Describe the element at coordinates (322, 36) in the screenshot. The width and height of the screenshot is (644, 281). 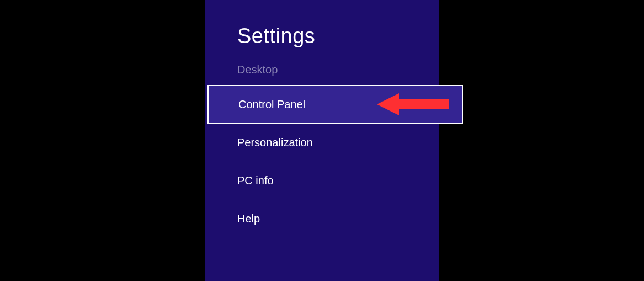
I see `settings-title: Settings` at that location.